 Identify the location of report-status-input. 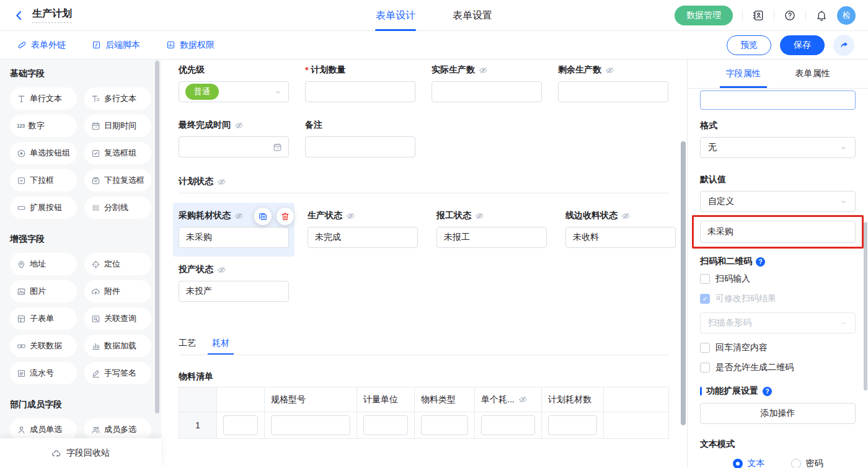
(492, 237).